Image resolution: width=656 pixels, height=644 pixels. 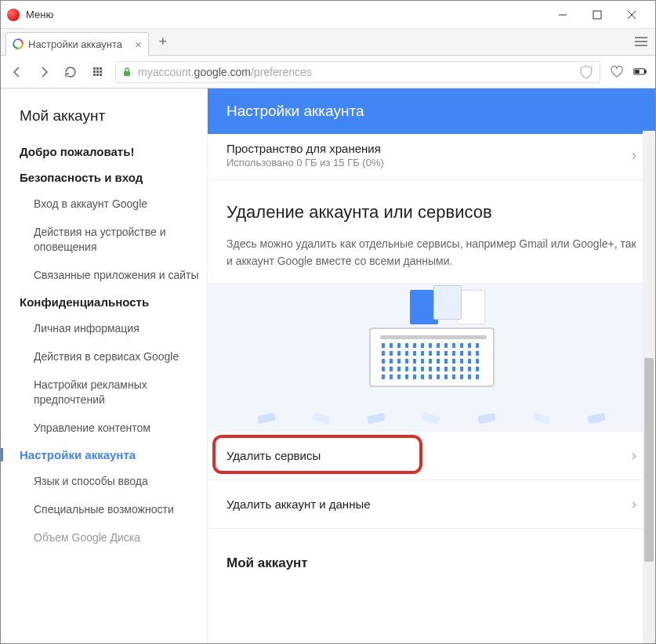 What do you see at coordinates (431, 456) in the screenshot?
I see `delete-services-row: Удалить сервисы ›` at bounding box center [431, 456].